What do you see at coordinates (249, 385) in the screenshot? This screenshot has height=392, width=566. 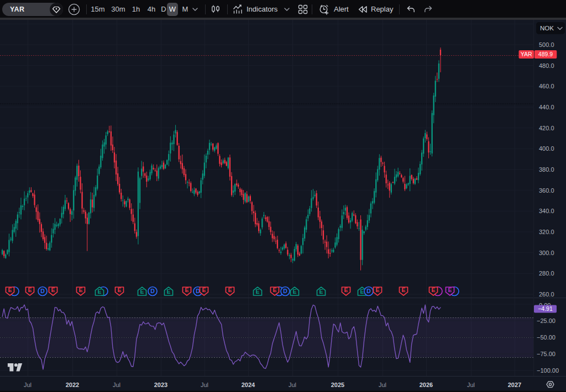 I see `svg-text: 2024` at bounding box center [249, 385].